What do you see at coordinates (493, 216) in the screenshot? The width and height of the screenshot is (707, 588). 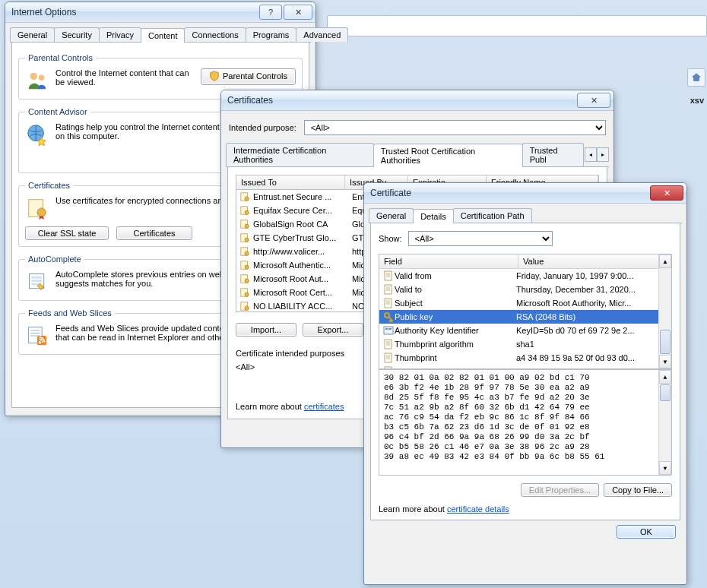 I see `tab-cert-path: Certification Path` at bounding box center [493, 216].